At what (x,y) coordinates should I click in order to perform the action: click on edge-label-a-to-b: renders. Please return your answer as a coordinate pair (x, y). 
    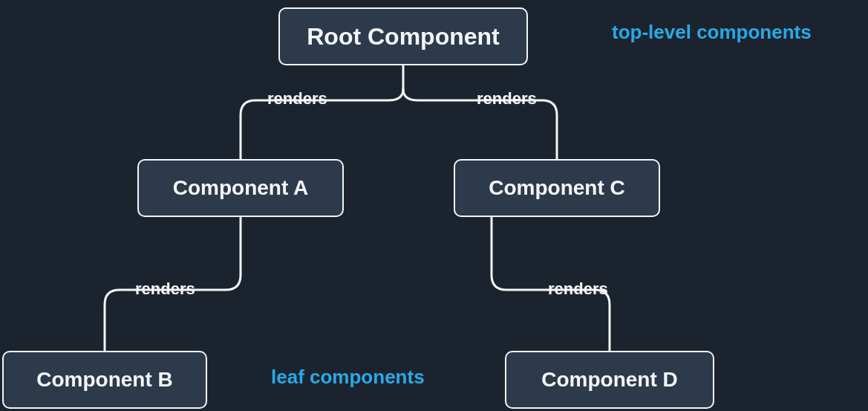
    Looking at the image, I should click on (165, 289).